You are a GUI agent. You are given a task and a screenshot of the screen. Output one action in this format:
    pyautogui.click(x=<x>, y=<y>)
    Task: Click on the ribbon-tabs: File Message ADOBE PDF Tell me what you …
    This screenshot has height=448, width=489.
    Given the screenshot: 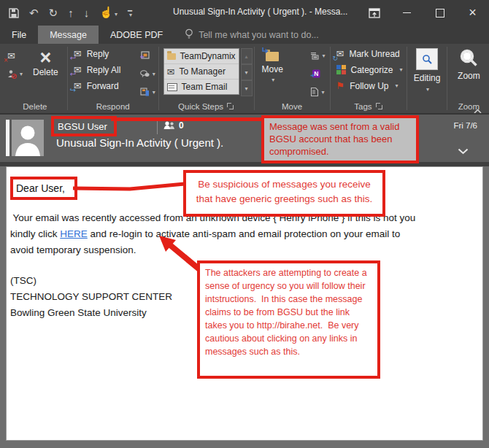 What is the action you would take?
    pyautogui.click(x=244, y=35)
    